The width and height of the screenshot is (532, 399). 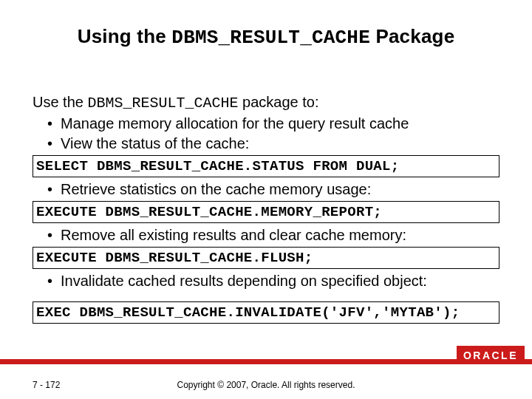 What do you see at coordinates (163, 103) in the screenshot?
I see `intro-code: DBMS_RESULT_CACHE` at bounding box center [163, 103].